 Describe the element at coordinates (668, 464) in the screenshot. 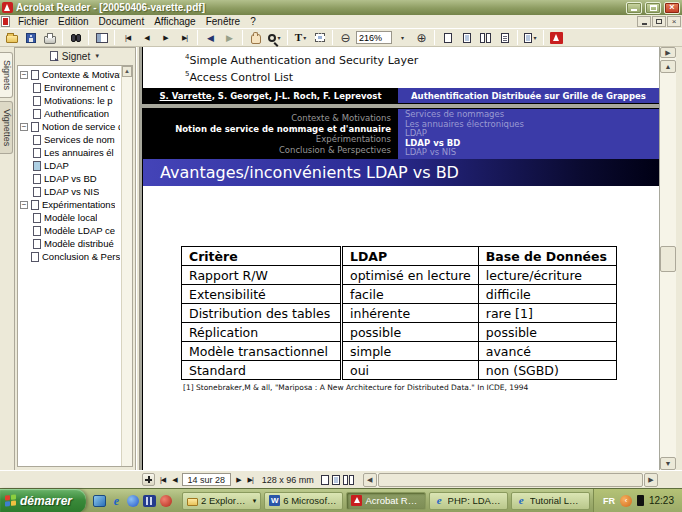

I see `scroll-down-button: ▼` at that location.